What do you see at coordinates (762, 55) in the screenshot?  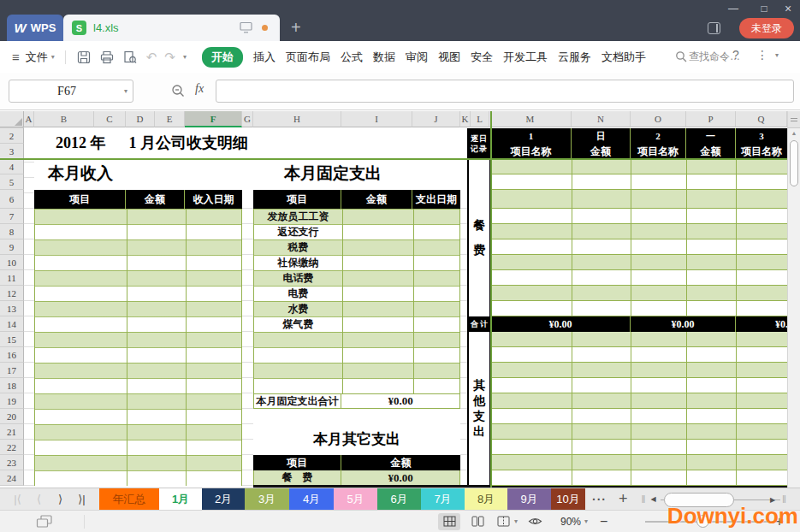 I see `more-options-icon: ⋮` at bounding box center [762, 55].